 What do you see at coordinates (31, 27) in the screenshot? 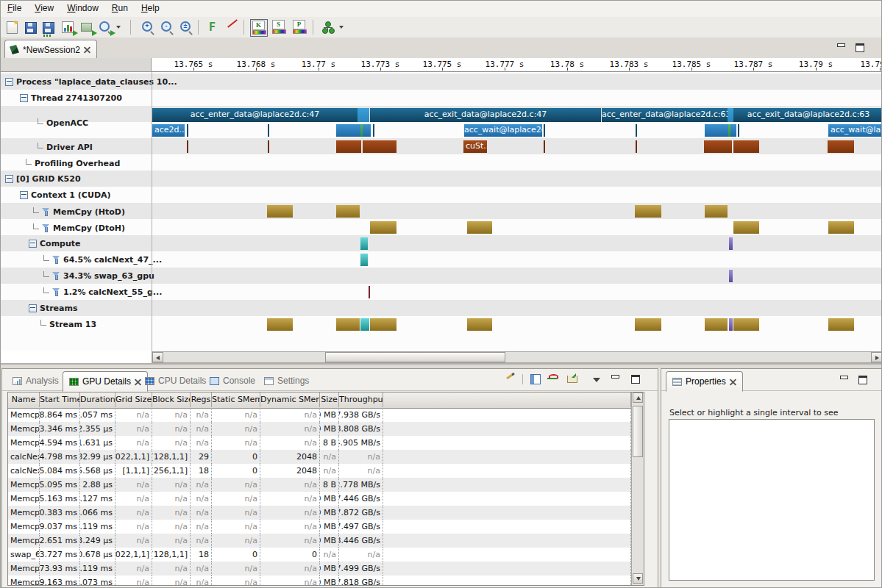
I see `save-button` at bounding box center [31, 27].